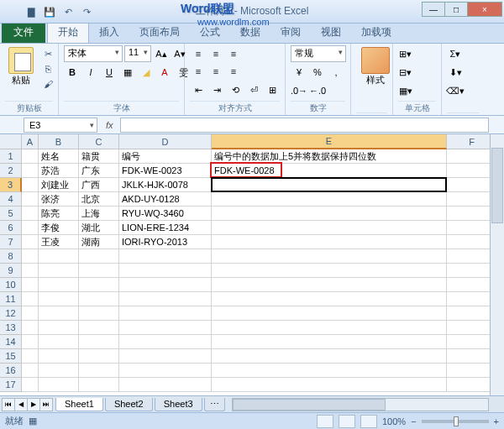  What do you see at coordinates (30, 213) in the screenshot?
I see `cell-A5` at bounding box center [30, 213].